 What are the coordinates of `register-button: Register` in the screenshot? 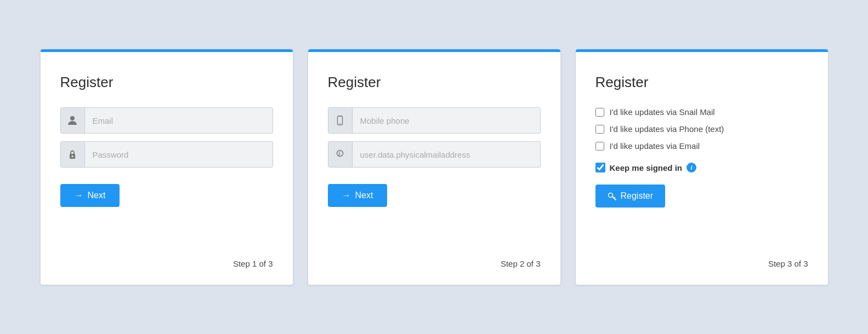 It's located at (631, 196).